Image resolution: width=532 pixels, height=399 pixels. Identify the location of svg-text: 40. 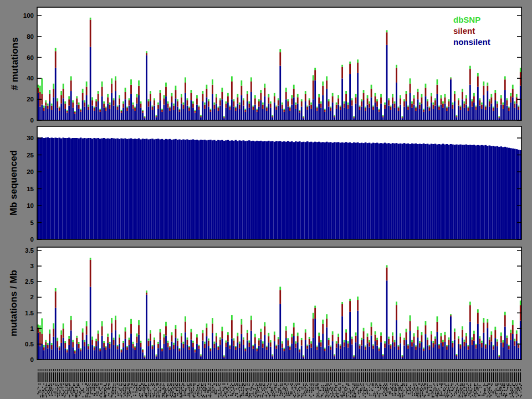
(30, 78).